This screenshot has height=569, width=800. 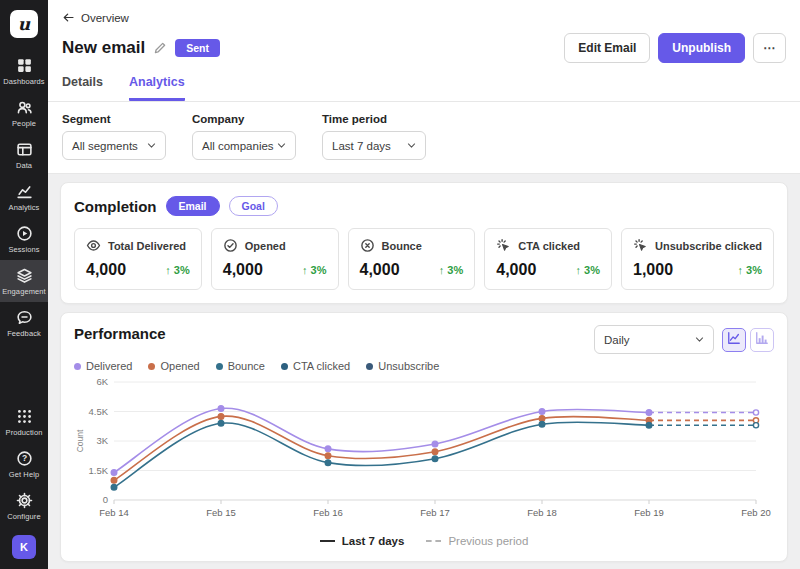 I want to click on page-title: New email, so click(x=104, y=48).